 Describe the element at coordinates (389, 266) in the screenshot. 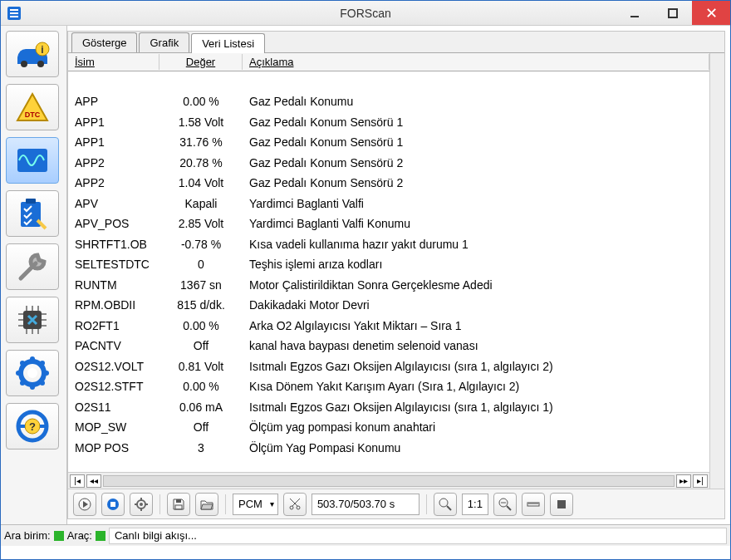

I see `table-row: SELTESTDTC0Teşhis işlemi arıza kodları` at that location.